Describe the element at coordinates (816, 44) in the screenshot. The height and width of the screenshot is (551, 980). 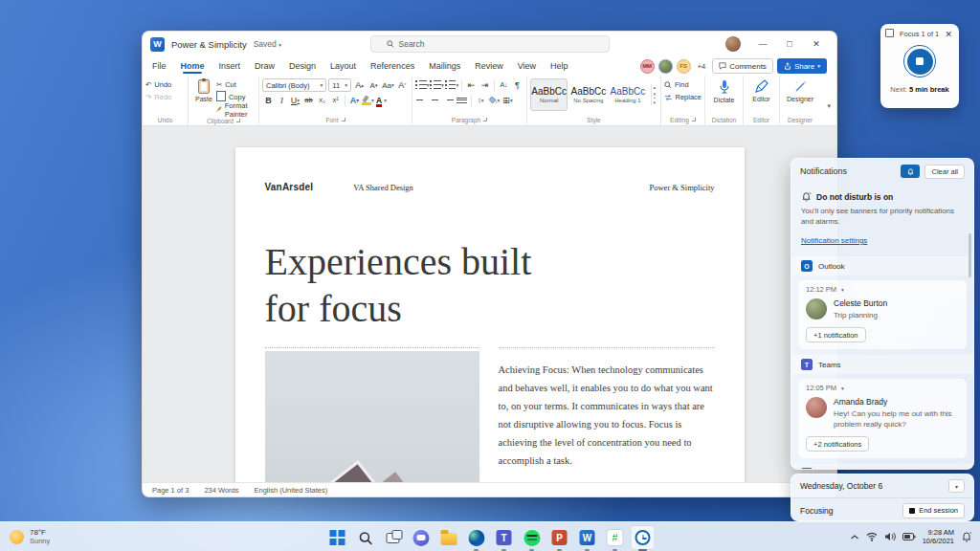
I see `close-button: ✕` at that location.